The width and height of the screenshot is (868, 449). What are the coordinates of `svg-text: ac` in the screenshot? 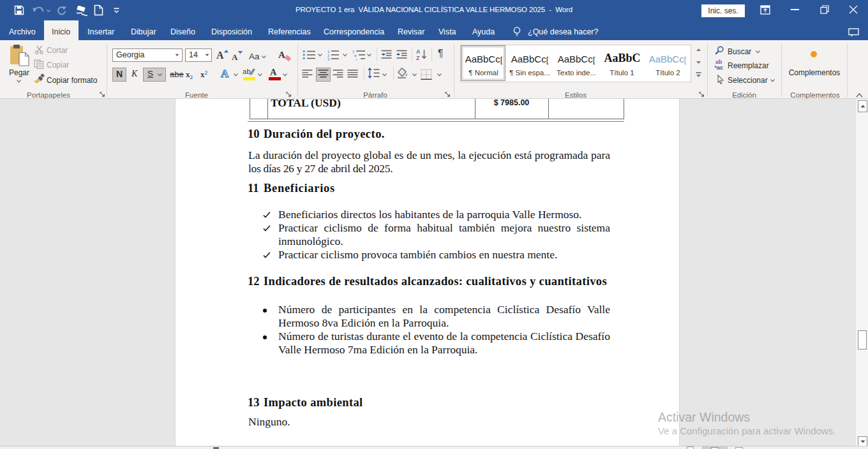 It's located at (720, 68).